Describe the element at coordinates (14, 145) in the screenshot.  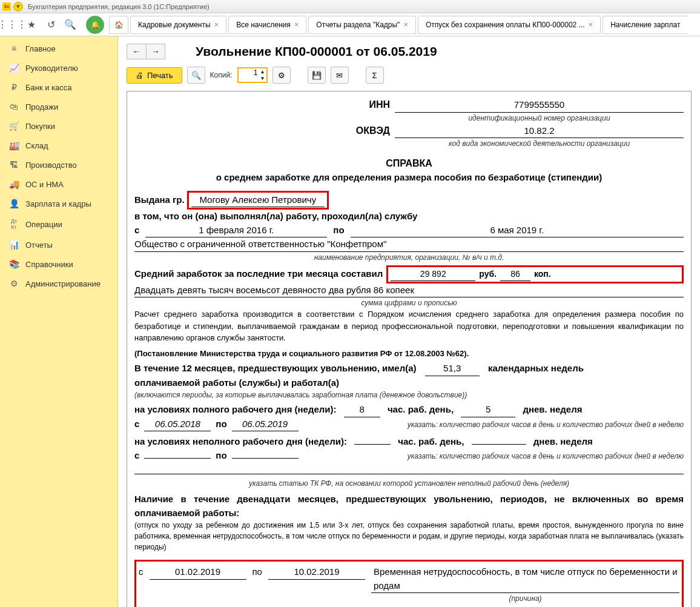
I see `warehouse-icon: 🏭` at that location.